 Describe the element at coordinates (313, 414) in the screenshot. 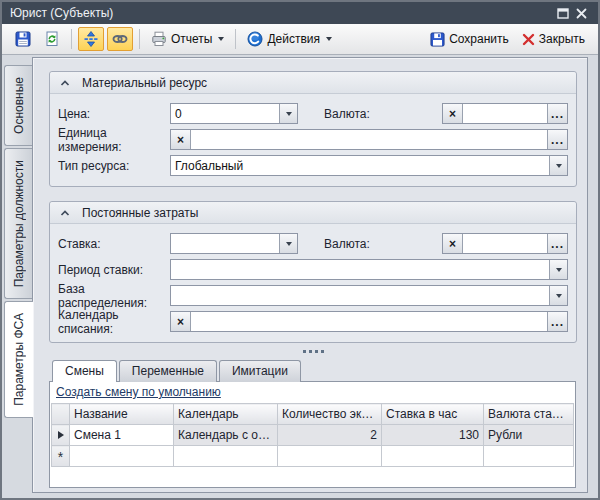

I see `shifts-table-header-row: Название Календарь Количество экзе… Став…` at that location.